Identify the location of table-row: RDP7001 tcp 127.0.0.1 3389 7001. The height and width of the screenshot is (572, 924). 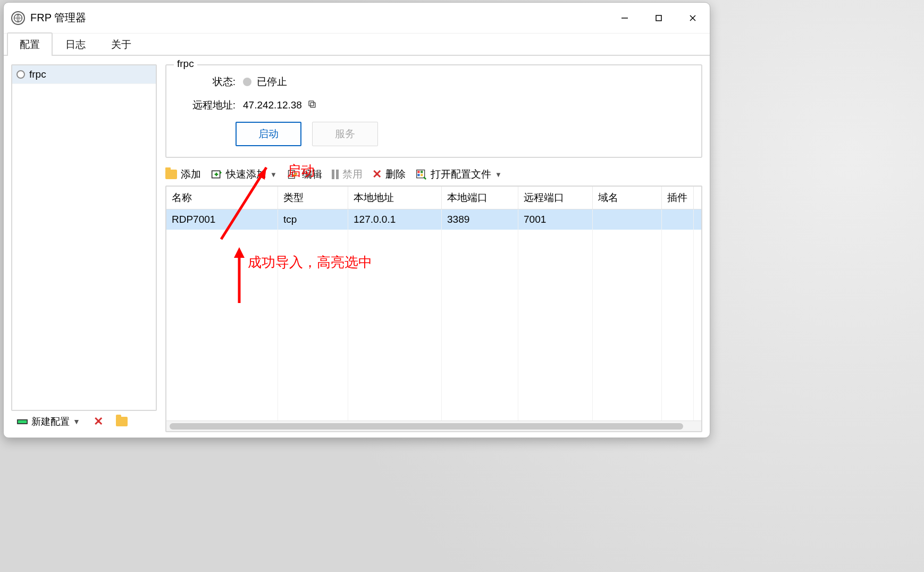
(434, 220).